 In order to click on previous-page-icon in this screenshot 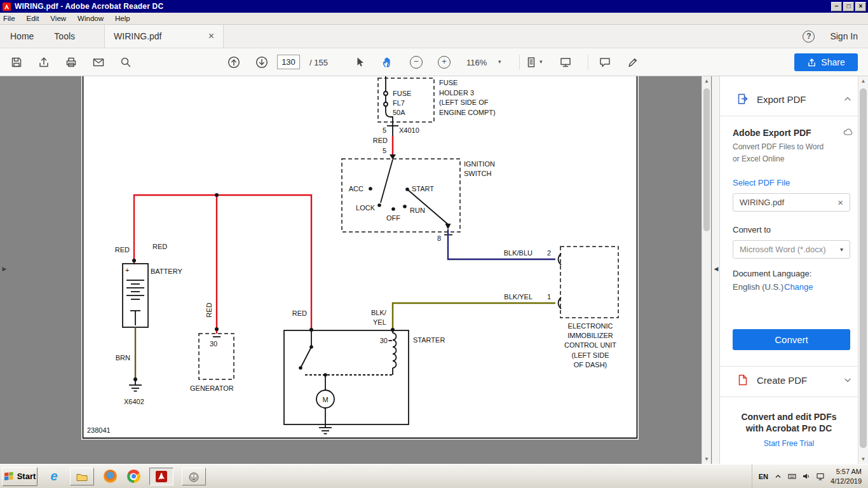, I will do `click(234, 62)`.